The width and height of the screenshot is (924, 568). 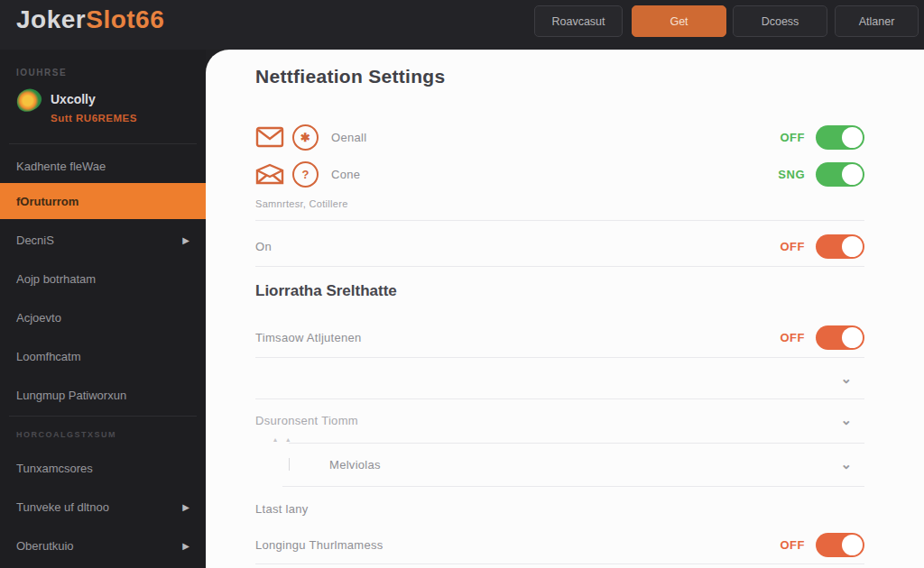 I want to click on dropdown-row-1: ⌄, so click(x=559, y=379).